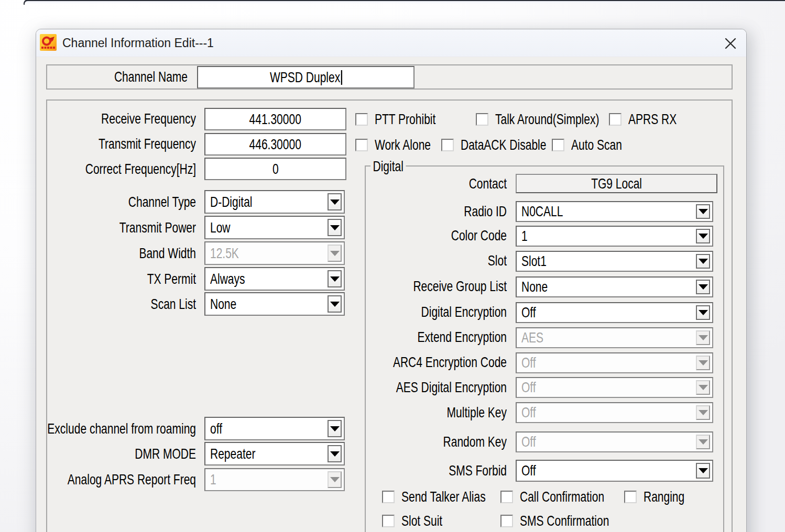 The width and height of the screenshot is (785, 532). Describe the element at coordinates (614, 212) in the screenshot. I see `radio-id-combobox: N0CALL` at that location.